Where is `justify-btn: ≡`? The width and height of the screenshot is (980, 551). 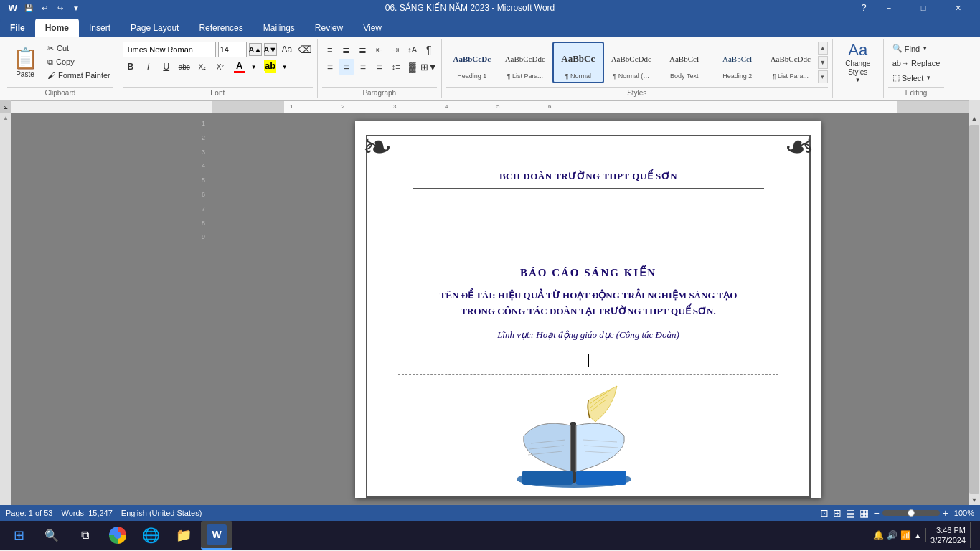 justify-btn: ≡ is located at coordinates (380, 67).